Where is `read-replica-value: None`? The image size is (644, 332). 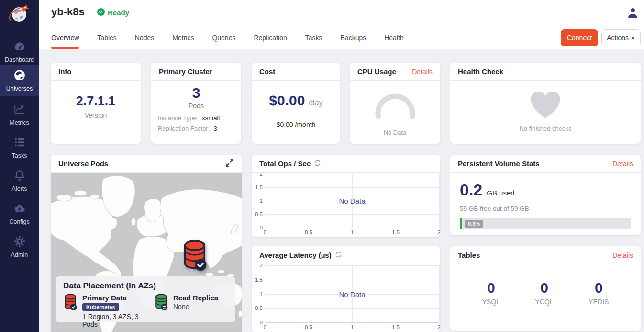
read-replica-value: None is located at coordinates (196, 307).